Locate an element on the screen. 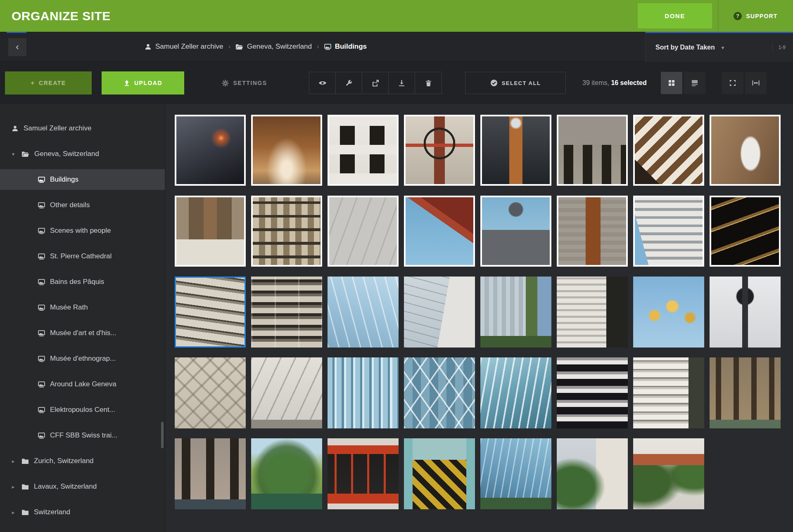 This screenshot has width=793, height=532. photo-tile-dark-facade-clock is located at coordinates (516, 150).